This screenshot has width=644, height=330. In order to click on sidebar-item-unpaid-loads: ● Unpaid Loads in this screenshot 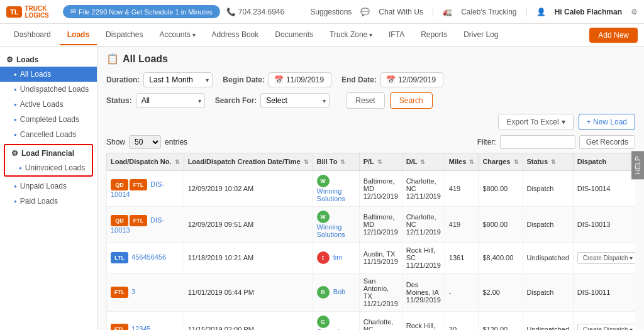, I will do `click(48, 186)`.